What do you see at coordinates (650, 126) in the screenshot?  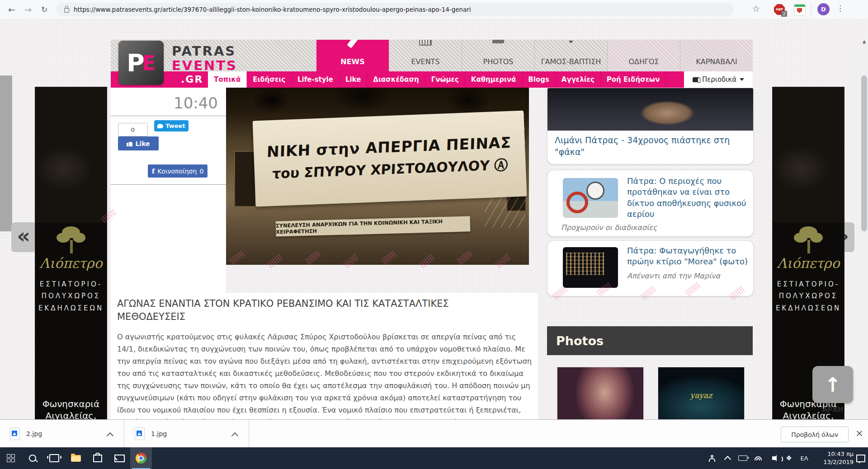 I see `sidebar-article-card: Λιμάνι Πάτρας - 34χρονος πιάστηκε στη "φ…` at bounding box center [650, 126].